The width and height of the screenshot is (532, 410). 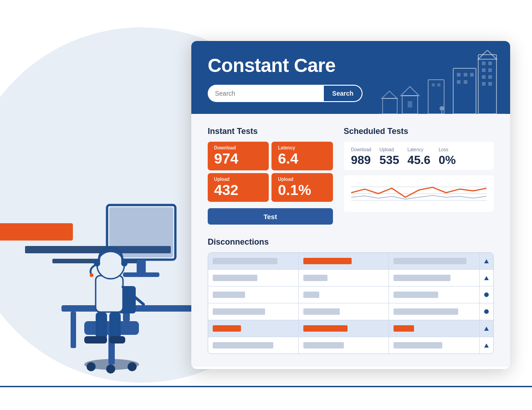 I want to click on download-label: Download, so click(x=238, y=148).